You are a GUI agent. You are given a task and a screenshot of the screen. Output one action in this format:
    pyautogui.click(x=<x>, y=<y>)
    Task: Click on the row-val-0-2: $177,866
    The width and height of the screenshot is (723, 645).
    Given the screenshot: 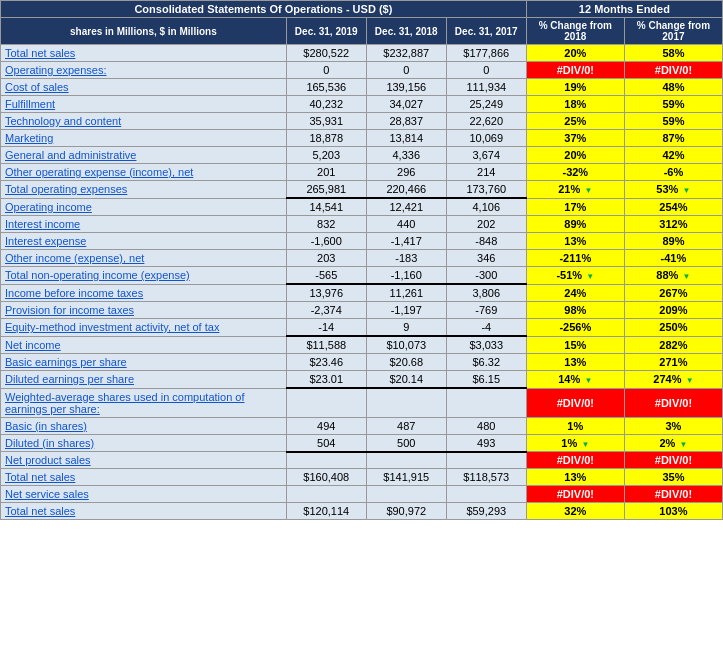 What is the action you would take?
    pyautogui.click(x=486, y=54)
    